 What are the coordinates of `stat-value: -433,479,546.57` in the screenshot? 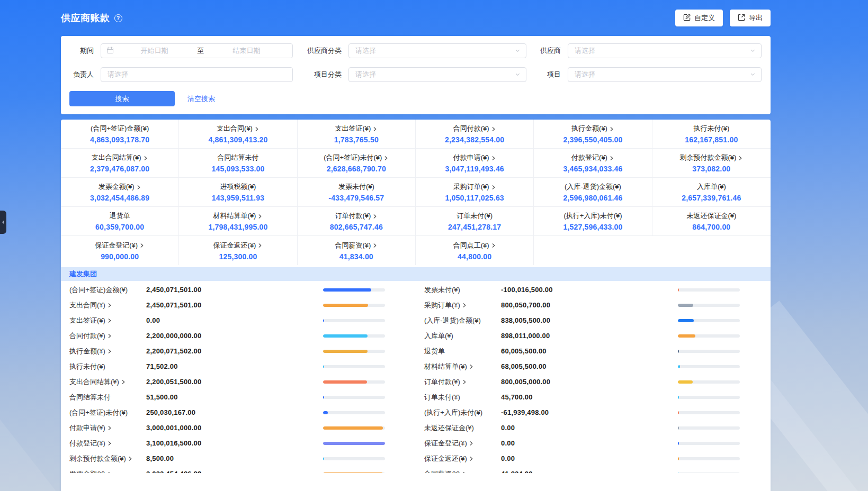 It's located at (356, 198).